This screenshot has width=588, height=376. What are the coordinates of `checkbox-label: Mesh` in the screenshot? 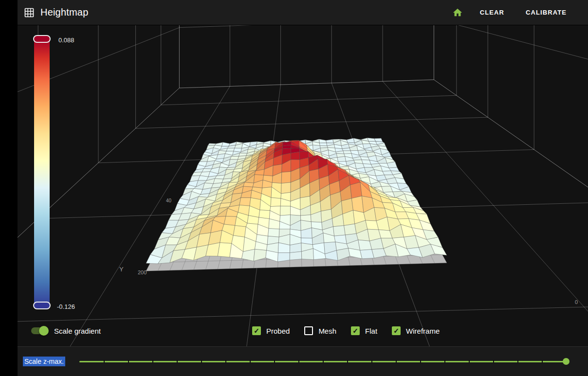 It's located at (327, 331).